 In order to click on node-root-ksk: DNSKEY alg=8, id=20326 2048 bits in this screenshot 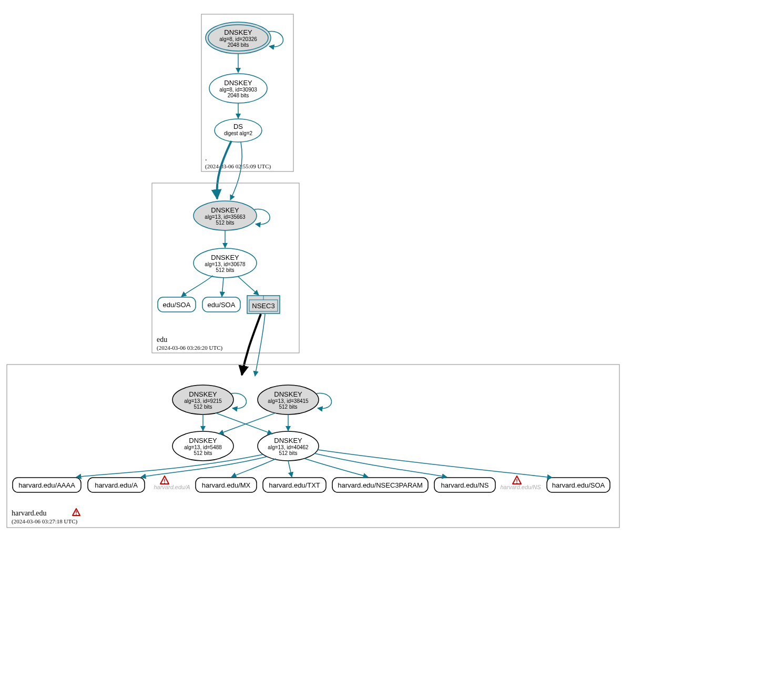, I will do `click(244, 38)`.